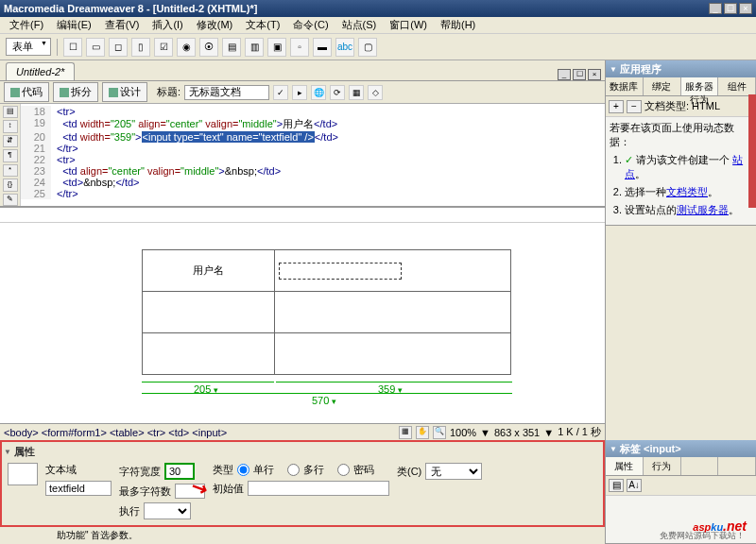 The width and height of the screenshot is (756, 544). What do you see at coordinates (40, 72) in the screenshot?
I see `doc-tab-untitled2: Untitled-2*` at bounding box center [40, 72].